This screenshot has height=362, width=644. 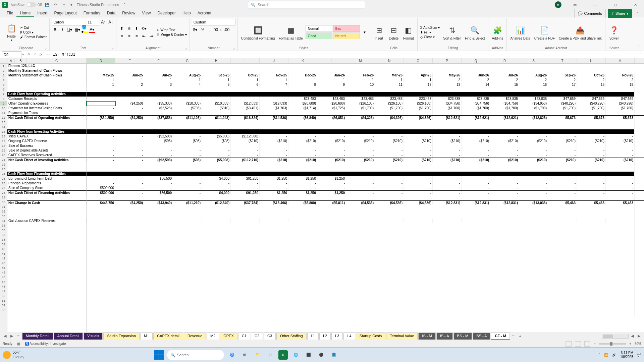 What do you see at coordinates (326, 113) in the screenshot?
I see `grid-row: Payments for Taxes-------------------` at bounding box center [326, 113].